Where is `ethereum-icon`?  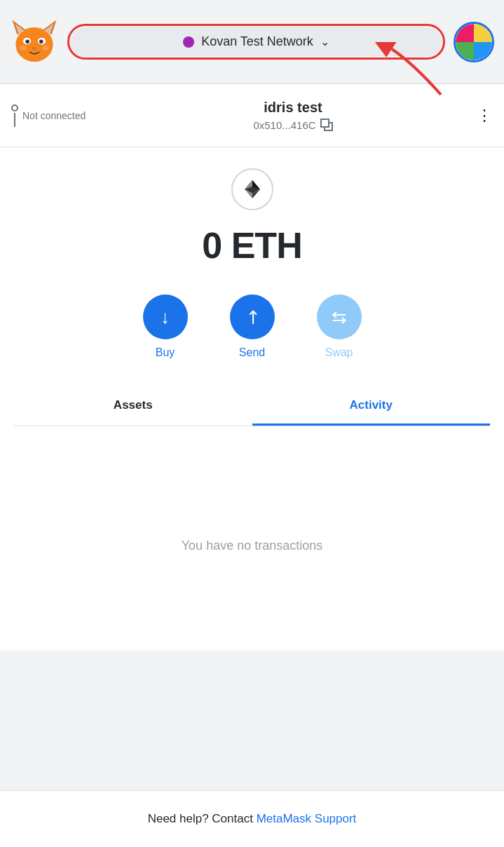
ethereum-icon is located at coordinates (252, 189).